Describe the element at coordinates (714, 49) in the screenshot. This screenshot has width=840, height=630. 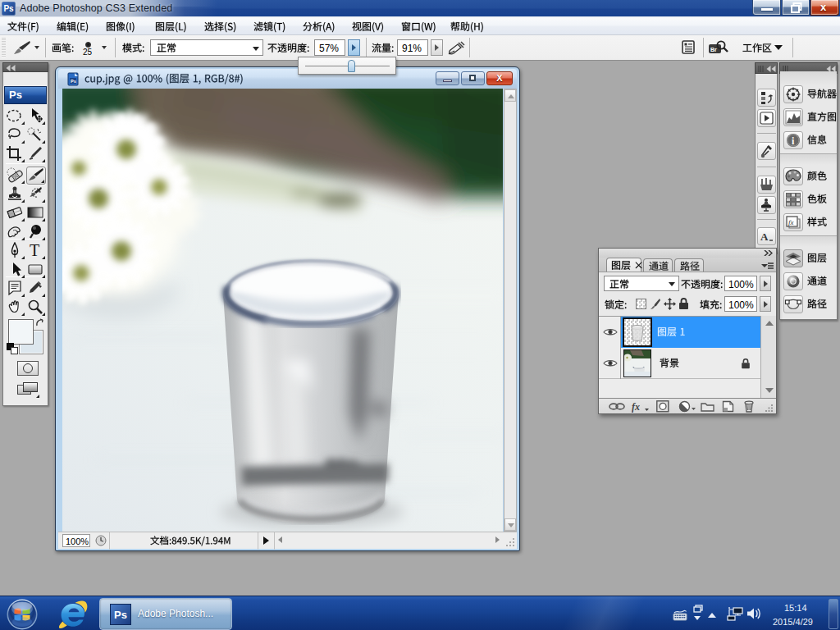
I see `svg-text: Br` at that location.